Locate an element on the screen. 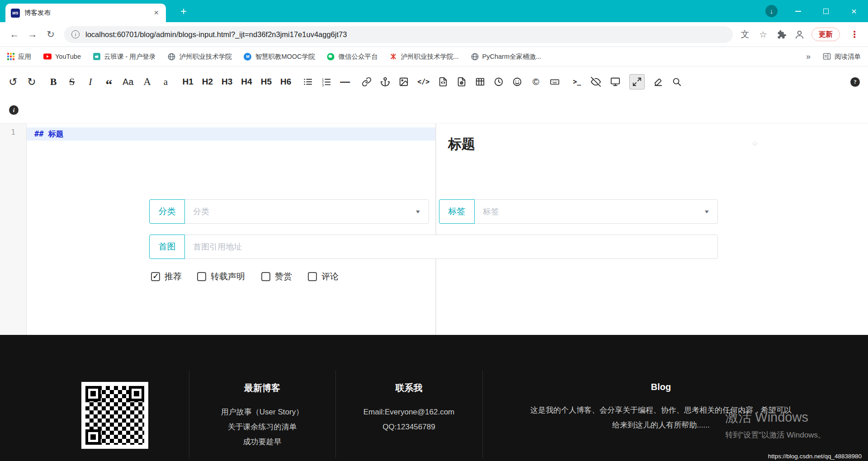 The width and height of the screenshot is (868, 461). redo-icon: ↻ is located at coordinates (32, 82).